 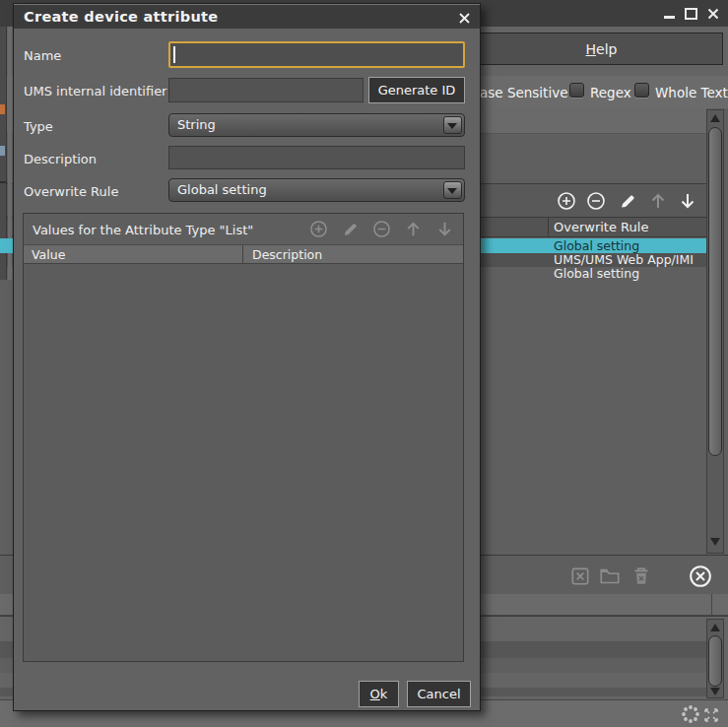 What do you see at coordinates (42, 55) in the screenshot?
I see `name-label: Name` at bounding box center [42, 55].